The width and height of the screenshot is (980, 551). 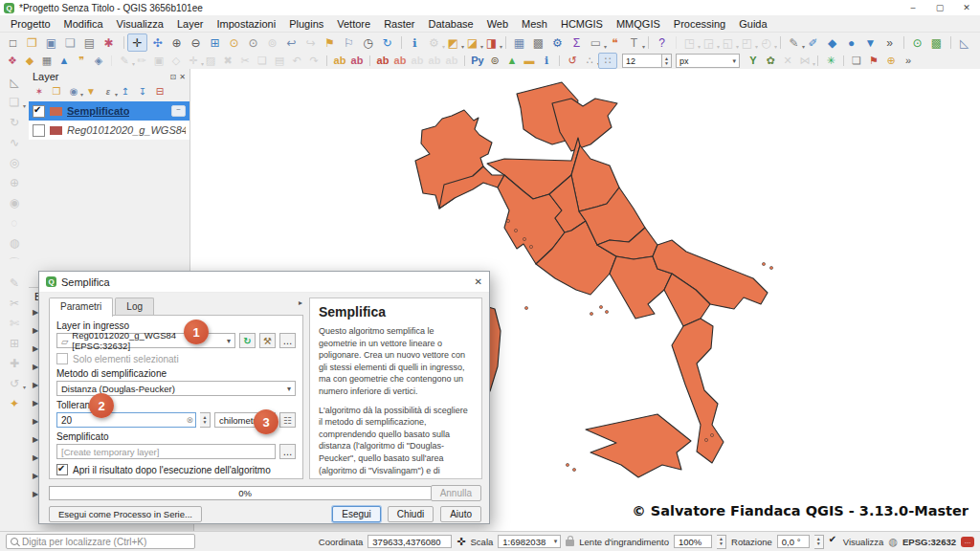 I want to click on menu-item: Database, so click(x=452, y=24).